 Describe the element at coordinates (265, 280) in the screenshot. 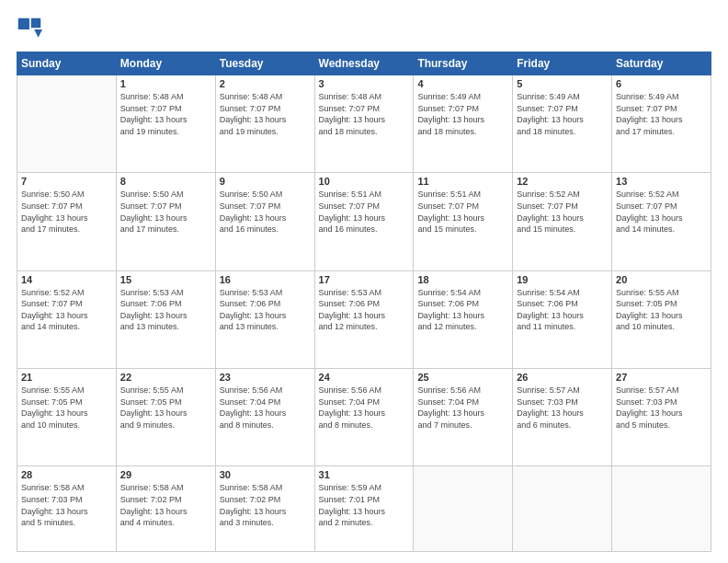

I see `day-number: 16` at that location.